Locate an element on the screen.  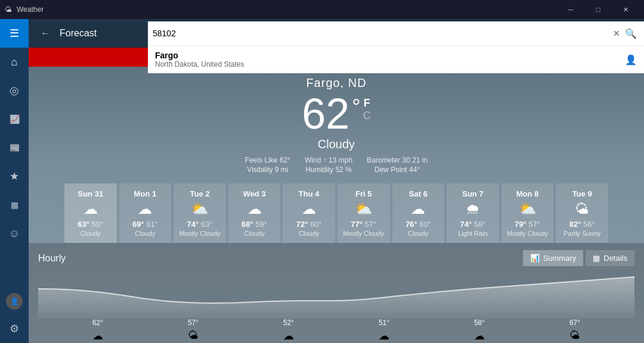
maximize-button: □ is located at coordinates (598, 10).